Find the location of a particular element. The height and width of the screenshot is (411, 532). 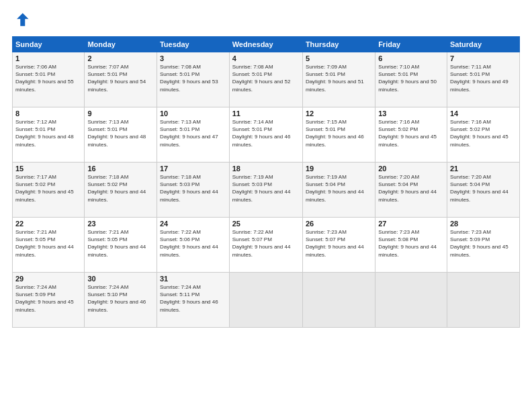

day-info: Sunrise: 7:20 AM Sunset: 5:04 PM Dayligh… is located at coordinates (484, 188).